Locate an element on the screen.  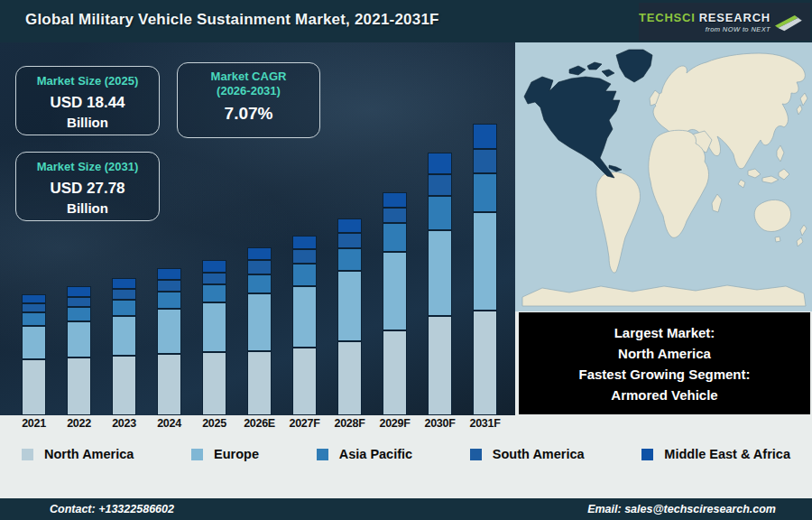
x-label-2024: 2024 is located at coordinates (170, 423).